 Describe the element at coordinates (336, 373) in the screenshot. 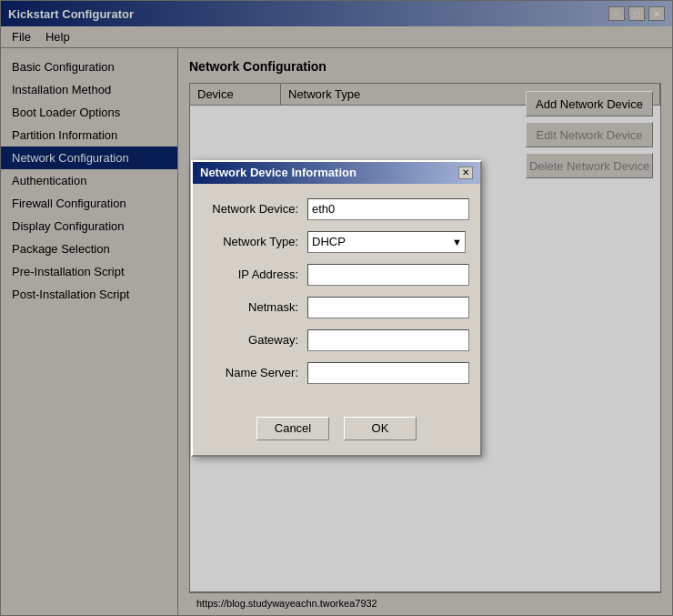

I see `name-server-row: Name Server:` at that location.